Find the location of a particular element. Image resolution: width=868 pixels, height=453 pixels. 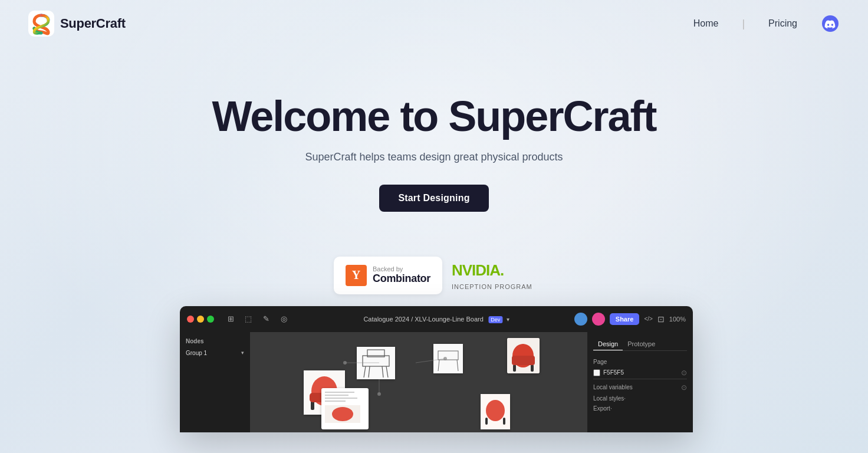

local-vars-label: Local variables is located at coordinates (613, 387).